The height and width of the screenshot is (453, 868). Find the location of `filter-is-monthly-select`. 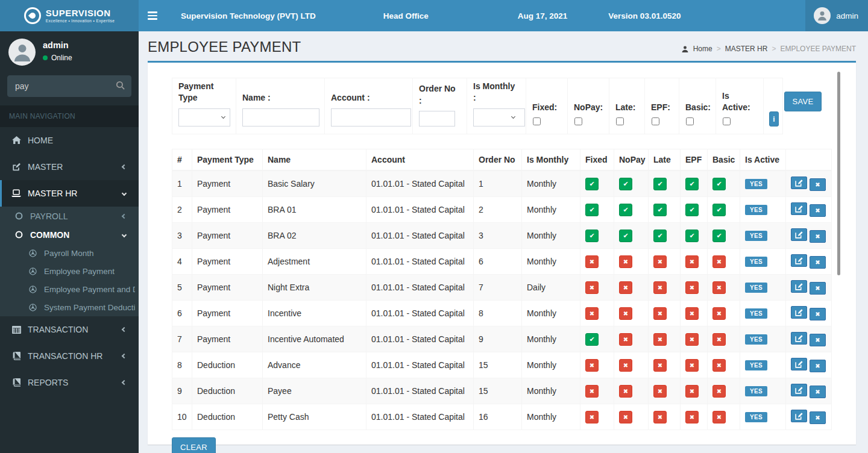

filter-is-monthly-select is located at coordinates (499, 117).